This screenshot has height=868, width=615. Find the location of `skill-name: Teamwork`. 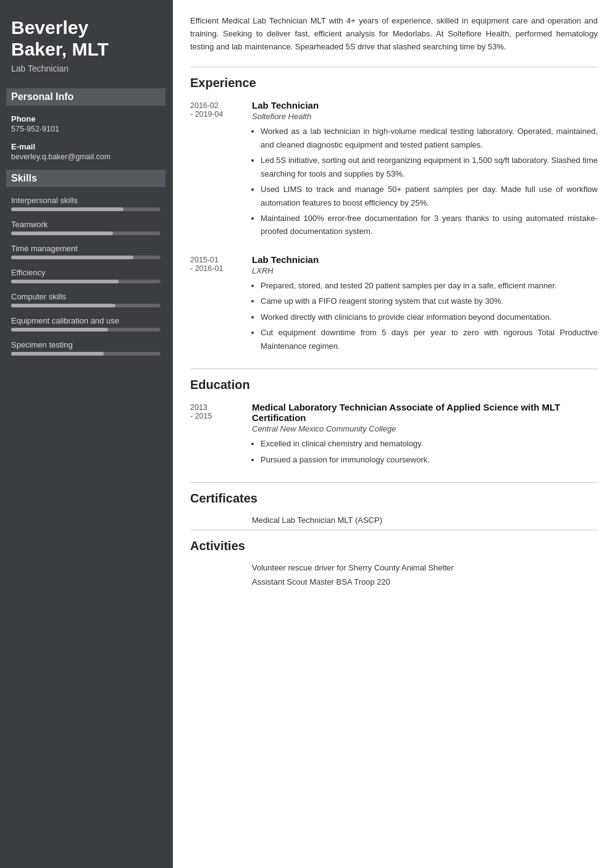

skill-name: Teamwork is located at coordinates (86, 225).